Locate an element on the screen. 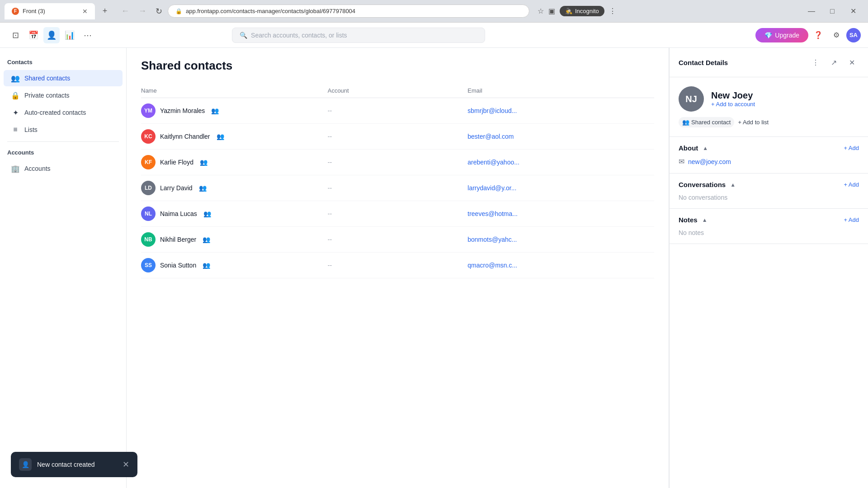 The height and width of the screenshot is (488, 868). table-row: NB Nikhil Berger 👥 -- bonmots@yahc... is located at coordinates (398, 239).